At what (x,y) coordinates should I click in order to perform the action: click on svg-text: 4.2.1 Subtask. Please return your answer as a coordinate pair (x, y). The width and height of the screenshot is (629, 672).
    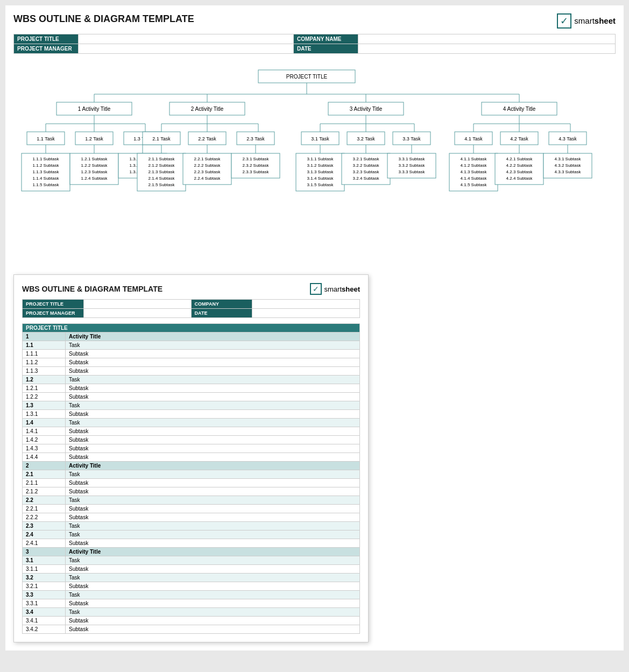
    Looking at the image, I should click on (520, 159).